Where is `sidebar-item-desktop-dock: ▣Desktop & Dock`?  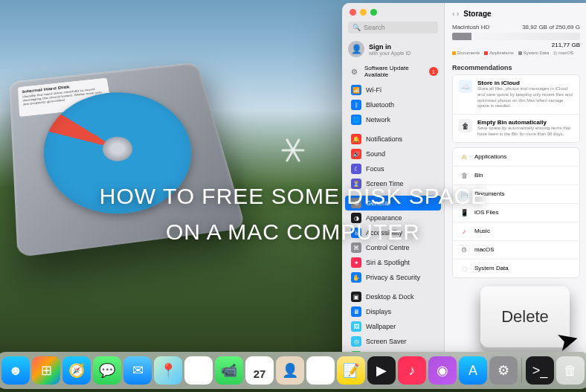 sidebar-item-desktop-dock: ▣Desktop & Dock is located at coordinates (393, 297).